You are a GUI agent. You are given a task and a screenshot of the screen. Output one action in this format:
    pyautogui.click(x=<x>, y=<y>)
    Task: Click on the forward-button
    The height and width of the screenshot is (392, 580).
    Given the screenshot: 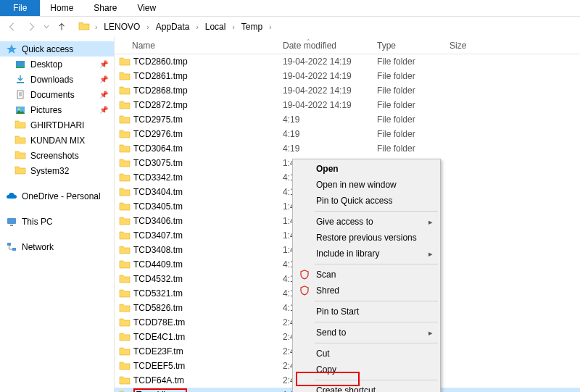 What is the action you would take?
    pyautogui.click(x=31, y=27)
    